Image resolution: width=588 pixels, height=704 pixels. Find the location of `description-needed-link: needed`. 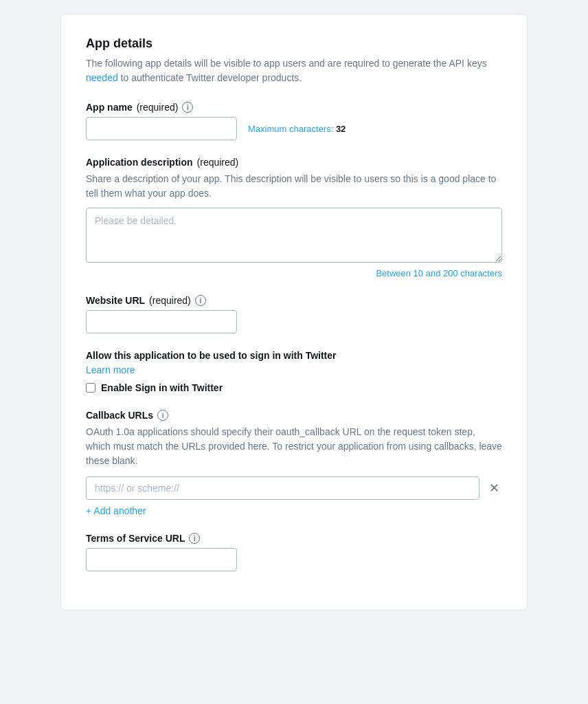

description-needed-link: needed is located at coordinates (102, 78).